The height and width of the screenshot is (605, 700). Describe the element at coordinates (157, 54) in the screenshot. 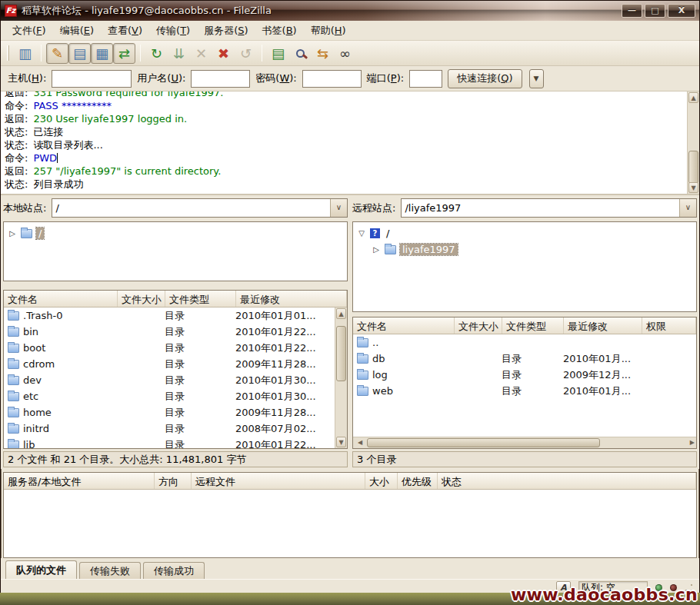

I see `refresh-icon: ↻` at that location.